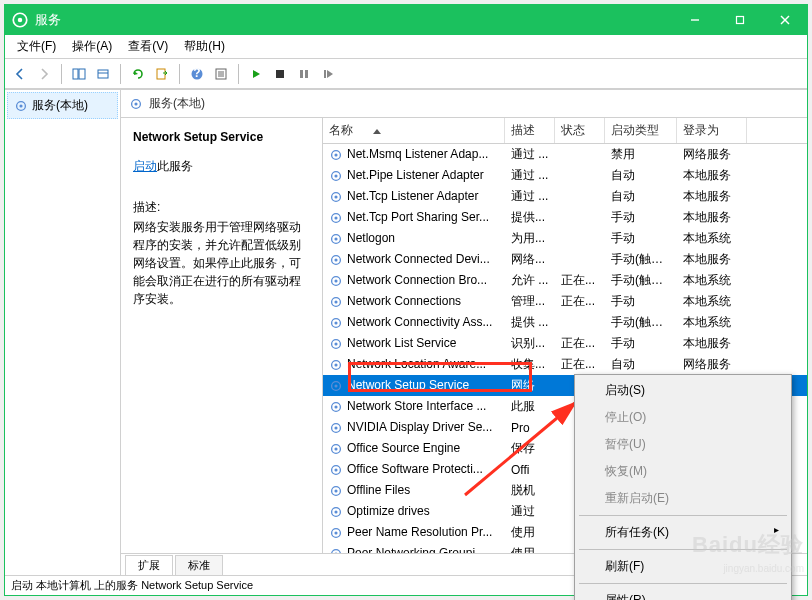 This screenshot has height=600, width=812. I want to click on minimize-button, so click(694, 20).